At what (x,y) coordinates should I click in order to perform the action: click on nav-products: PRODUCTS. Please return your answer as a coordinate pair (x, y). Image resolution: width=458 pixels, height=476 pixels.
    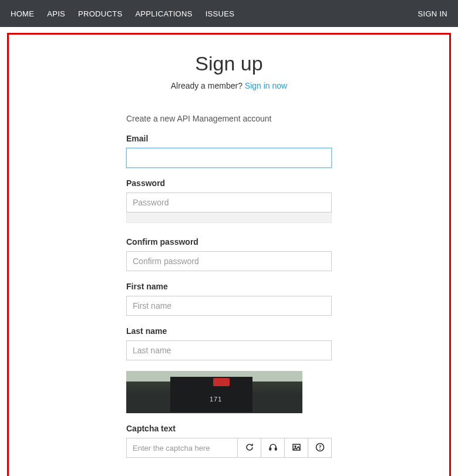
    Looking at the image, I should click on (100, 14).